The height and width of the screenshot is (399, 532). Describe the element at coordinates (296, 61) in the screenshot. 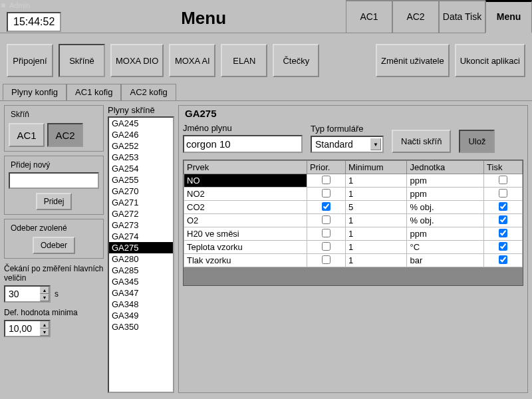

I see `ctecky-button: Čtečky` at that location.